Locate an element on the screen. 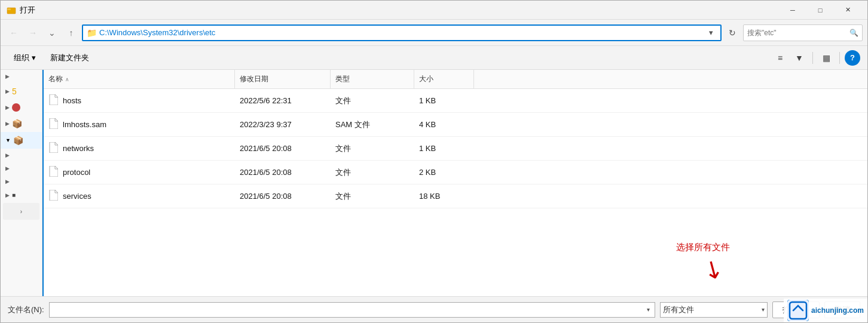  view-dropdown-button: ▼ is located at coordinates (799, 58).